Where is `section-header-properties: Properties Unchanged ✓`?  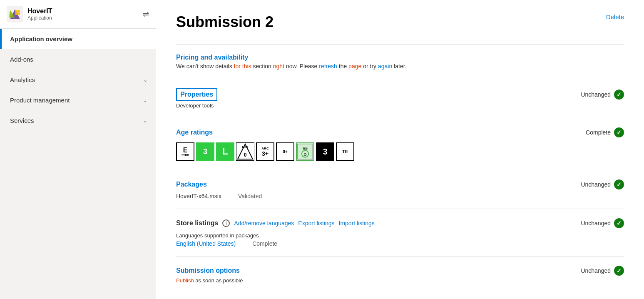 section-header-properties: Properties Unchanged ✓ is located at coordinates (400, 95).